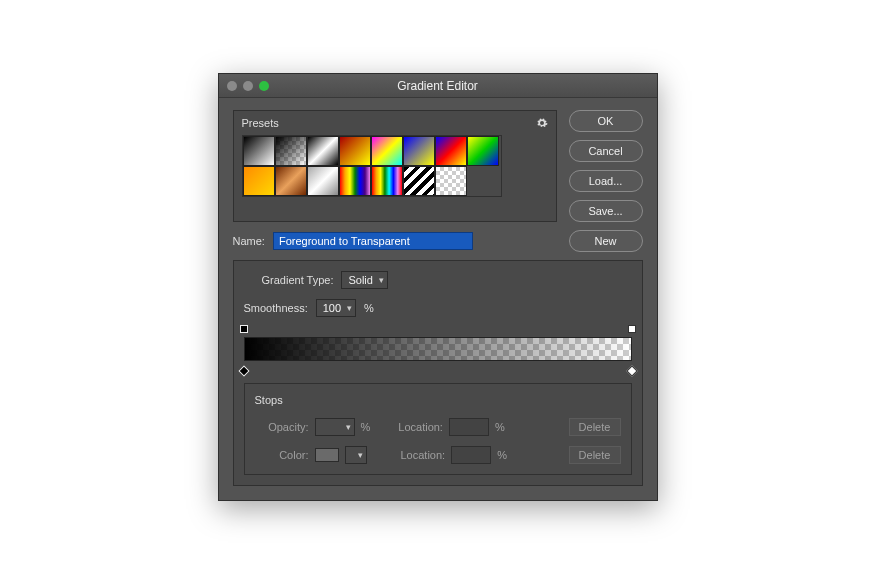 The width and height of the screenshot is (875, 574). Describe the element at coordinates (606, 121) in the screenshot. I see `ok-button: OK` at that location.